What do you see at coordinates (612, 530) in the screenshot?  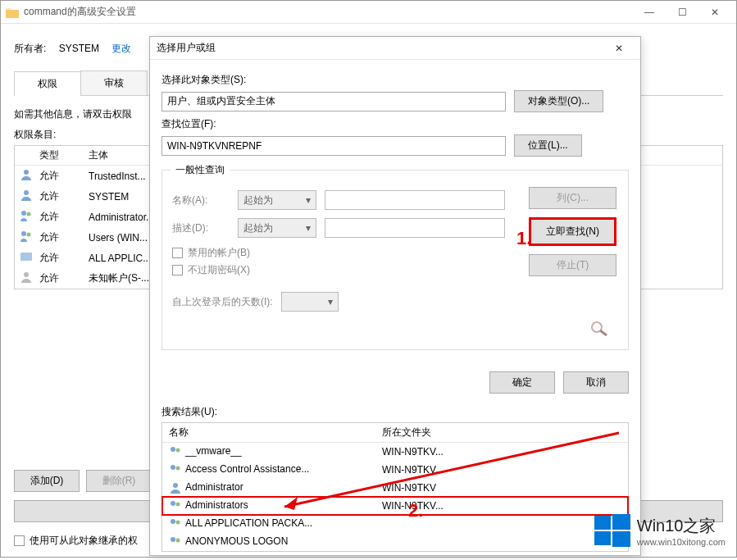 I see `windows-logo-icon` at bounding box center [612, 530].